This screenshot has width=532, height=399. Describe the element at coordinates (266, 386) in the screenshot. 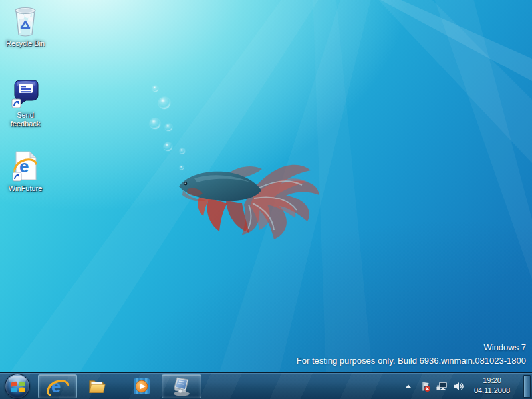

I see `taskbar: e` at that location.